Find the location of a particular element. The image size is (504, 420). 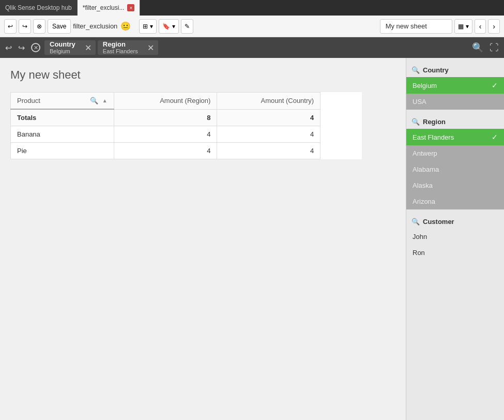

filter-search-button: 🔍 is located at coordinates (478, 48).